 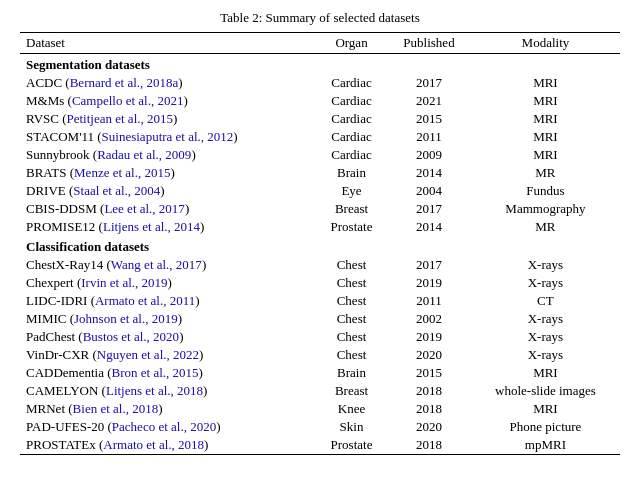 I want to click on table-row: PROSTATEx (Armato et al., 2018)Prostate2…, so click(x=320, y=446).